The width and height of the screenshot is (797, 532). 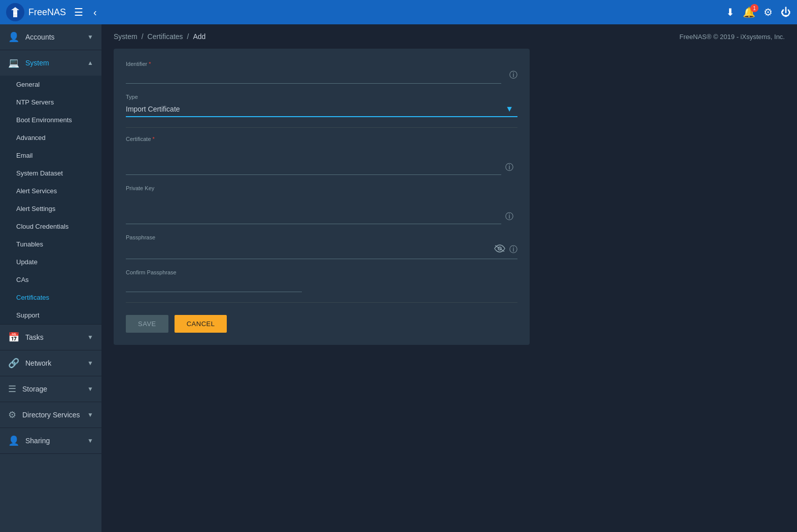 What do you see at coordinates (322, 272) in the screenshot?
I see `confirm-passphrase-label: Confirm Passphrase` at bounding box center [322, 272].